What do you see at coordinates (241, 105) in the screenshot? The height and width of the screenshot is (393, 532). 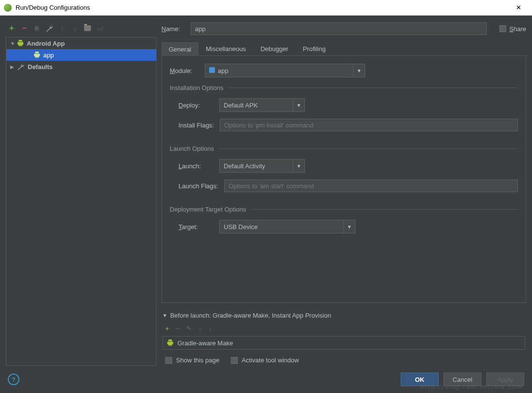 I see `deploy-value: Default APK` at bounding box center [241, 105].